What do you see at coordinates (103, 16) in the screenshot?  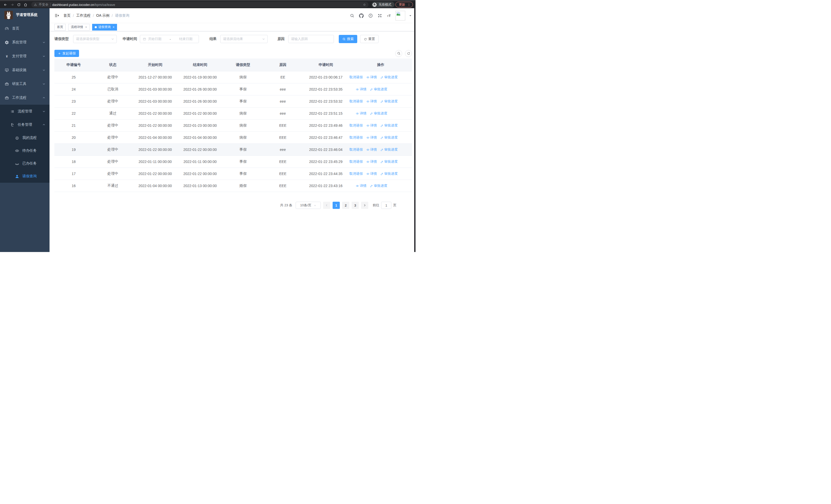 I see `breadcrumb-item-2: OA 示例` at bounding box center [103, 16].